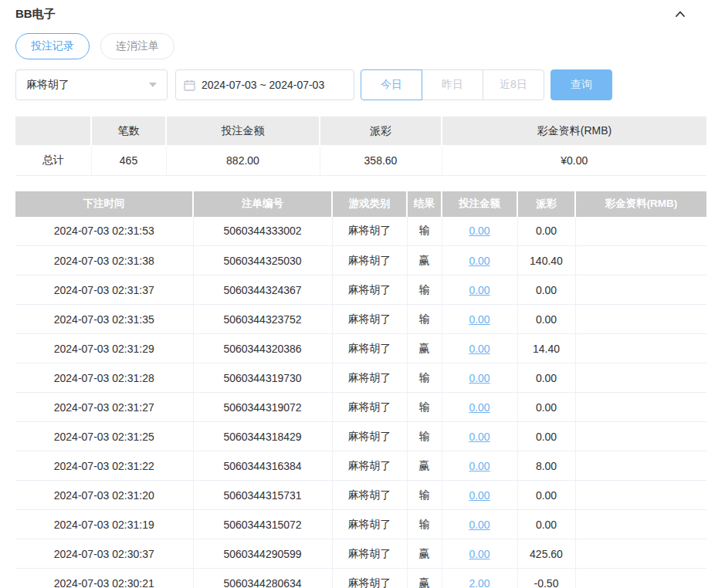  Describe the element at coordinates (547, 466) in the screenshot. I see `cell-payout: 8.00` at that location.